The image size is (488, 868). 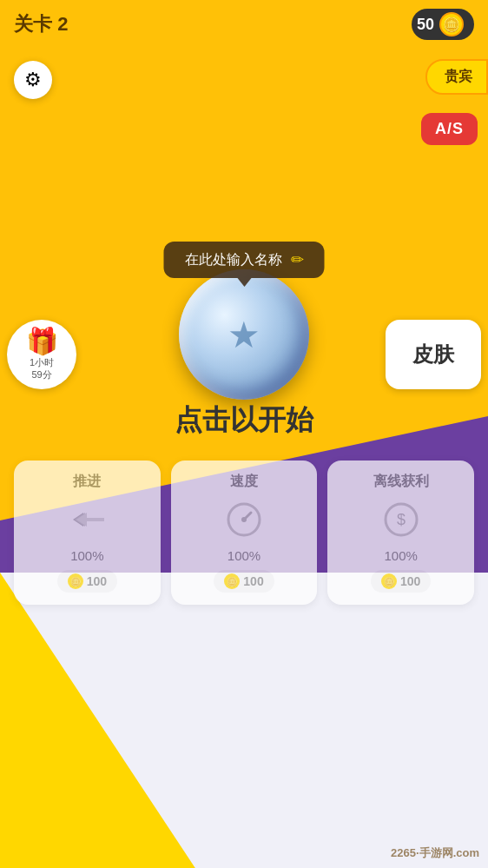 I want to click on gift-timer-minutes: 59分, so click(x=42, y=374).